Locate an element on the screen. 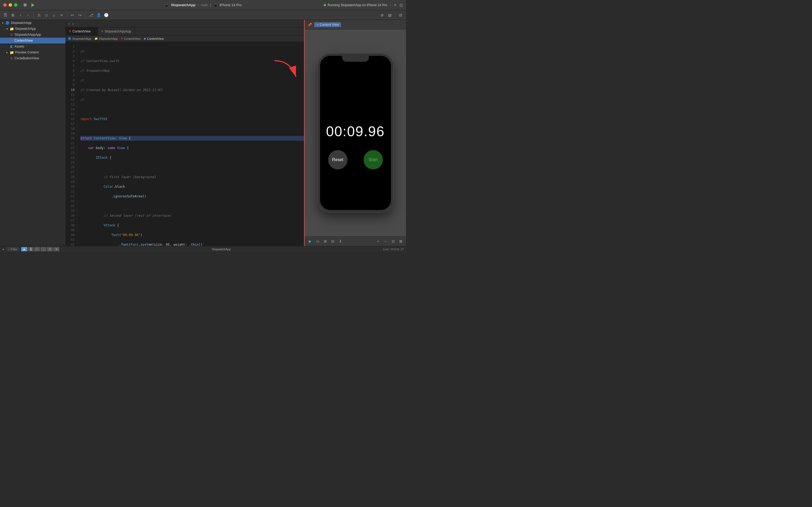 The width and height of the screenshot is (812, 507). toolbar-warning: ⚠ is located at coordinates (39, 15).